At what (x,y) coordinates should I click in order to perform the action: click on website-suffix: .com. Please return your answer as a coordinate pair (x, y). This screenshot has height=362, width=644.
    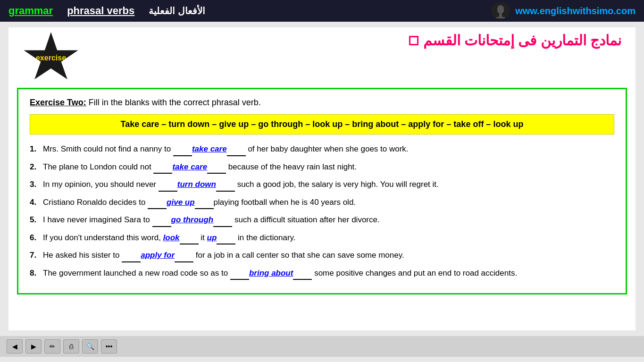
    Looking at the image, I should click on (625, 11).